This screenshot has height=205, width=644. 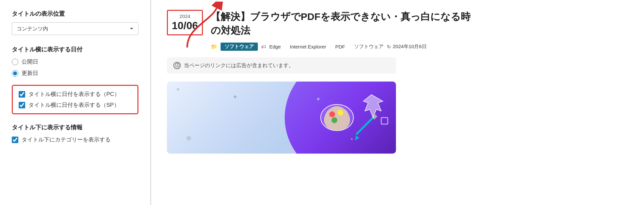 I want to click on radio-update, so click(x=15, y=73).